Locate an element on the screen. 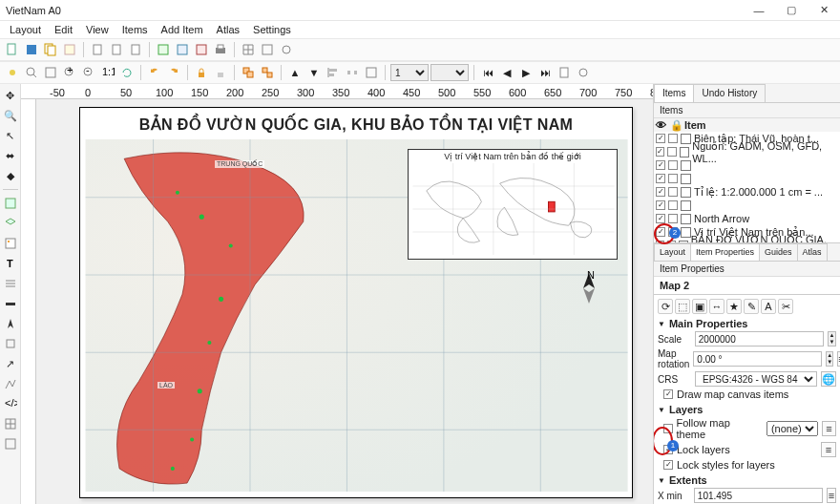 This screenshot has width=840, height=504. refresh-icon is located at coordinates (127, 73).